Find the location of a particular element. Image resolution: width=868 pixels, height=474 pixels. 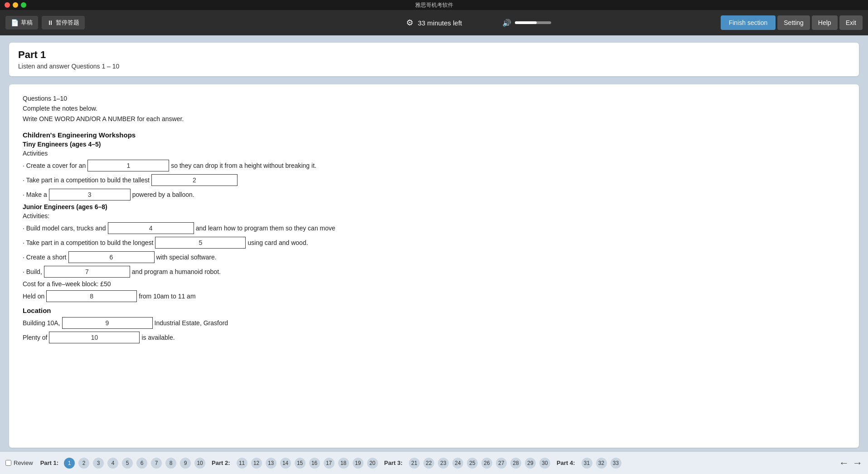

activity-2: · Take part in a competition to build th… is located at coordinates (434, 180).